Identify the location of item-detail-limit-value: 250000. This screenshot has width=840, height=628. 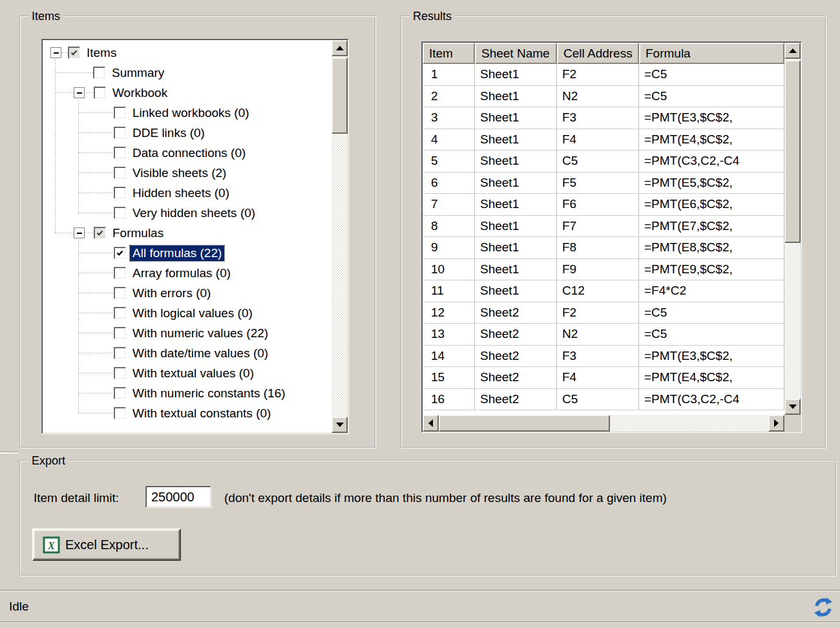
(178, 497).